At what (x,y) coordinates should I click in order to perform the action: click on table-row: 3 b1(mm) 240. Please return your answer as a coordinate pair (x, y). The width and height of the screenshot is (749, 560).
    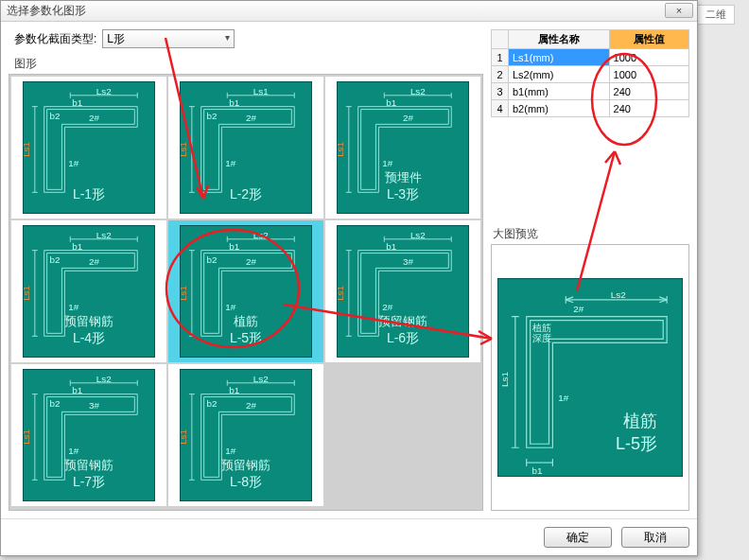
    Looking at the image, I should click on (590, 92).